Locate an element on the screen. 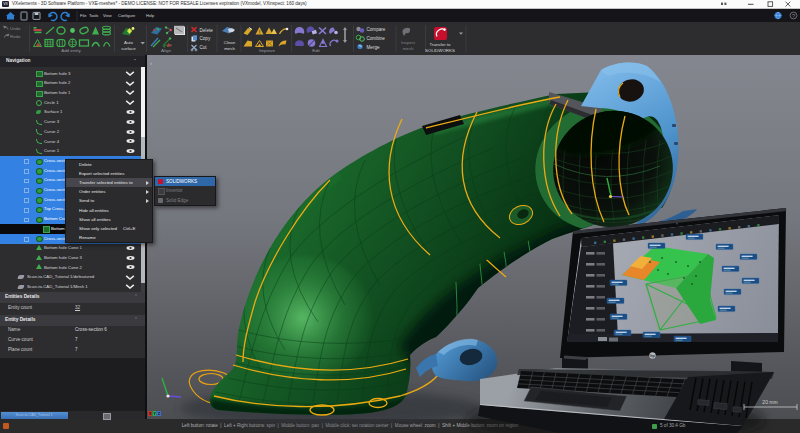 The width and height of the screenshot is (800, 433). svg-text: Merge is located at coordinates (374, 48).